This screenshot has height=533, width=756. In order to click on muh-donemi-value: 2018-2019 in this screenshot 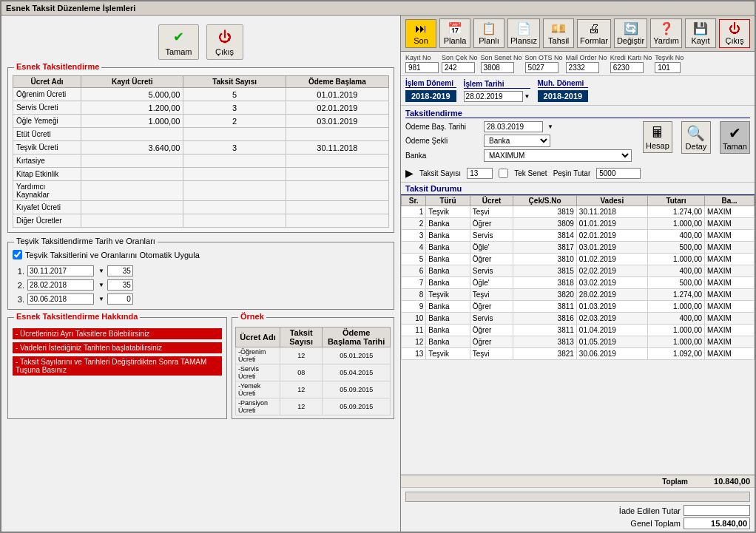, I will do `click(564, 96)`.